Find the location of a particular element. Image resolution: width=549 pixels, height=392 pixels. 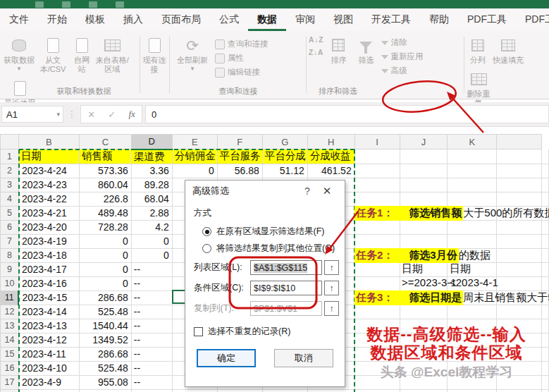

row-header-17: 17 is located at coordinates (10, 382).